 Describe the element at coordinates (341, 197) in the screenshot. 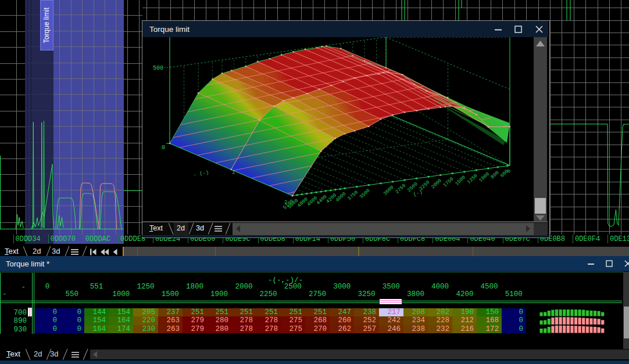

I see `svg-text: 4000` at that location.